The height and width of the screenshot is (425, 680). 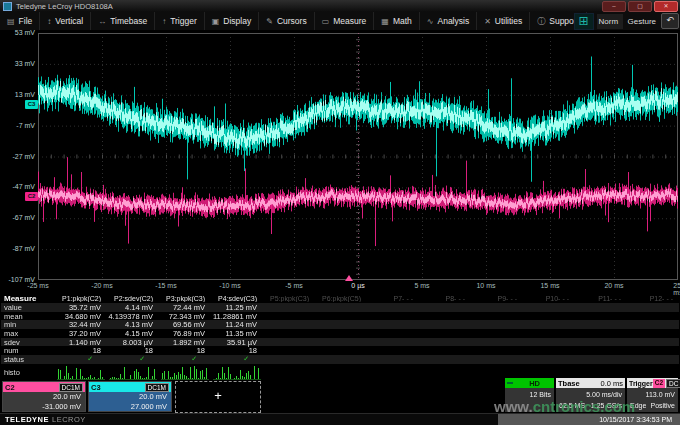 What do you see at coordinates (614, 286) in the screenshot?
I see `time-tick-label: 20 ms` at bounding box center [614, 286].